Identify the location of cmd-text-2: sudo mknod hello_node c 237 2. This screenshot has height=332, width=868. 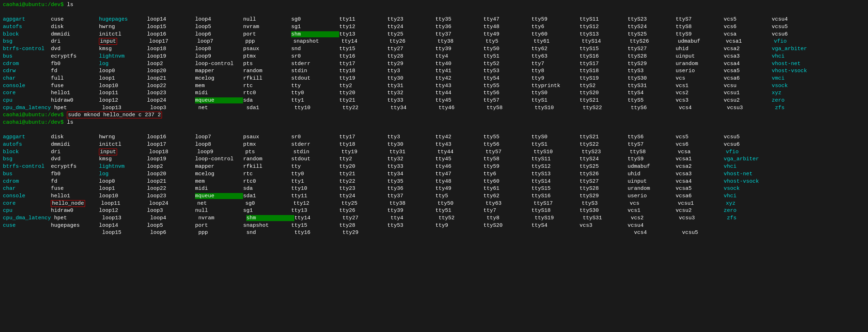
(113, 115).